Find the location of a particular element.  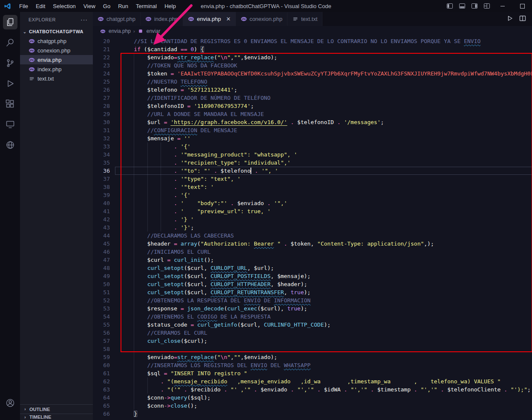

code-line: 65 $conn->close(); is located at coordinates (313, 406).